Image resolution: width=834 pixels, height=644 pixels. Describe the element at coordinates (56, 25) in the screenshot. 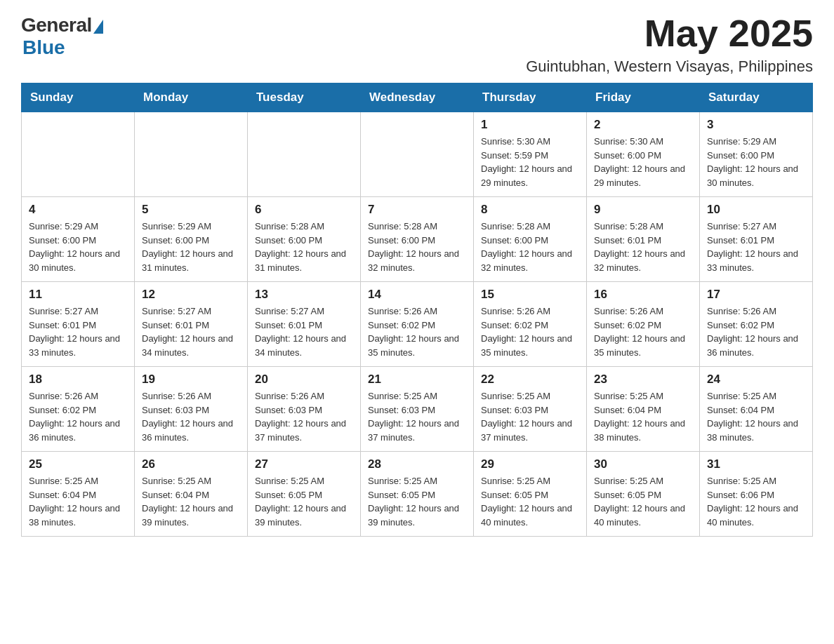

I see `logo-general-text: General` at that location.